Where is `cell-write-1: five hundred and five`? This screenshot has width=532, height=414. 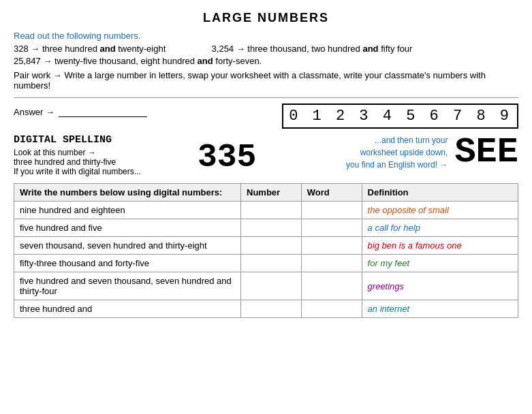 cell-write-1: five hundred and five is located at coordinates (128, 228).